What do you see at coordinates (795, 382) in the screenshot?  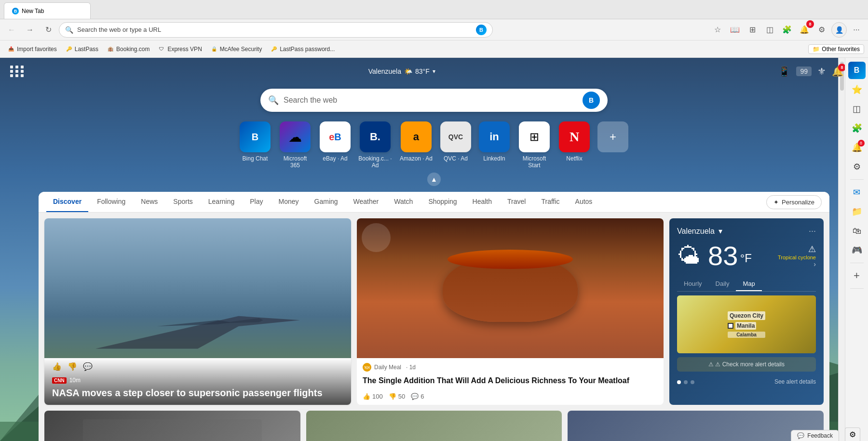 I see `see-alert-link: See alert details` at bounding box center [795, 382].